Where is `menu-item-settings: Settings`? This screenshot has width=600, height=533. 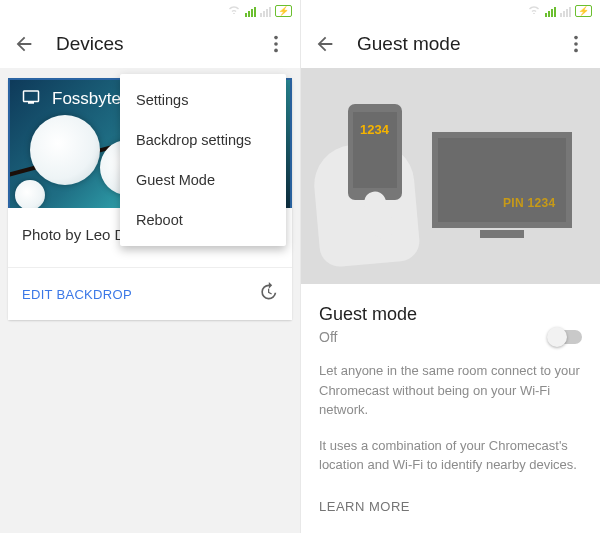 menu-item-settings: Settings is located at coordinates (203, 100).